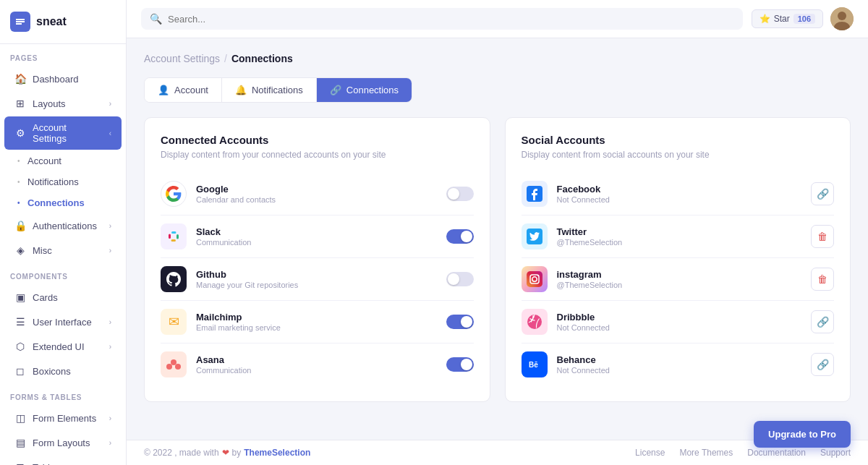 This screenshot has height=465, width=868. Describe the element at coordinates (63, 250) in the screenshot. I see `sidebar-item-misc: ◈ Misc ›` at that location.